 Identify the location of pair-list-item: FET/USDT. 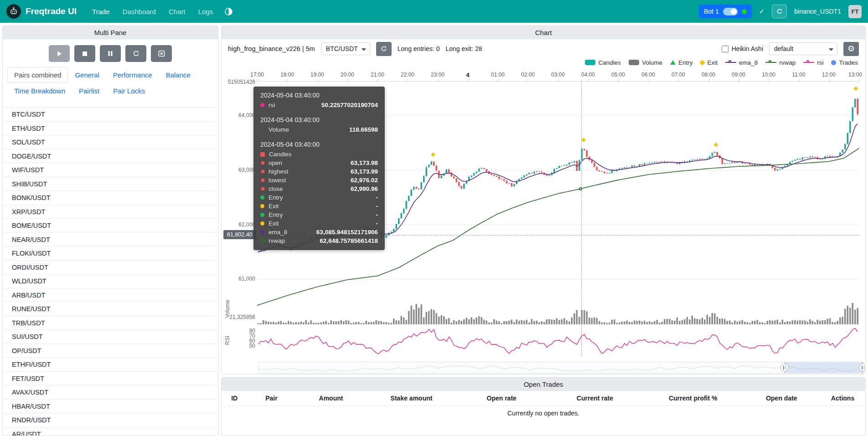
(110, 379).